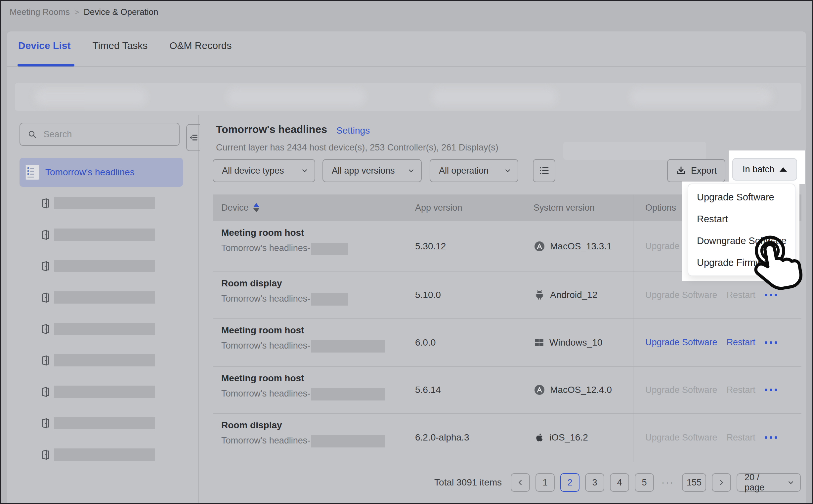  I want to click on device-type: Room display, so click(252, 425).